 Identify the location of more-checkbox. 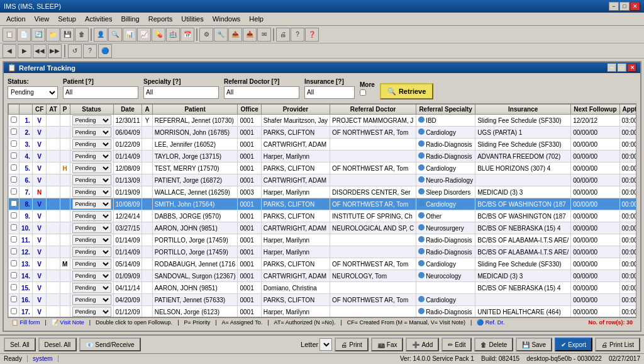
(363, 93).